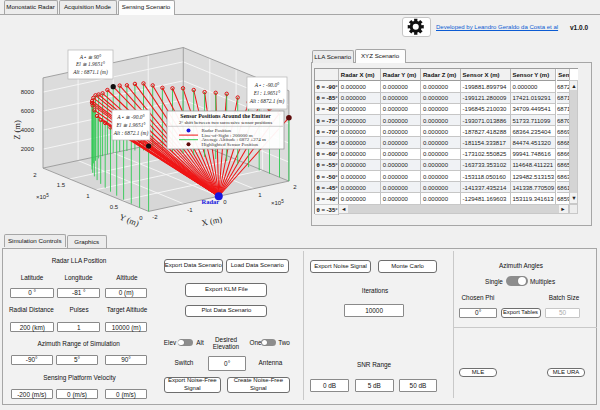 Image resolution: width=600 pixels, height=410 pixels. What do you see at coordinates (17, 130) in the screenshot?
I see `svg-text: Z (m)` at bounding box center [17, 130].